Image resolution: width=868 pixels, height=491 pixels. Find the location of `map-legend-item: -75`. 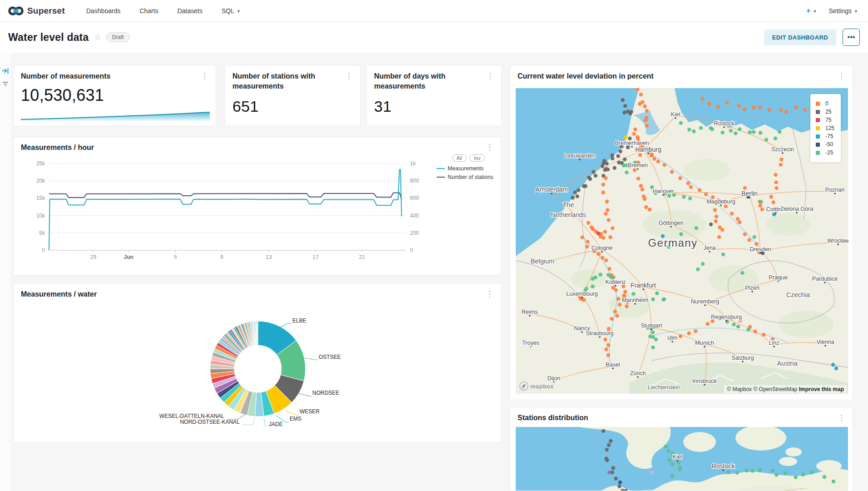

map-legend-item: -75 is located at coordinates (825, 136).